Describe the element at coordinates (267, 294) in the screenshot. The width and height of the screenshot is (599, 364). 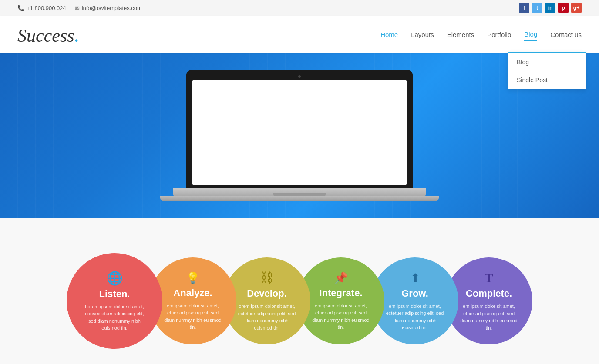
I see `develop-title: Develop.` at that location.